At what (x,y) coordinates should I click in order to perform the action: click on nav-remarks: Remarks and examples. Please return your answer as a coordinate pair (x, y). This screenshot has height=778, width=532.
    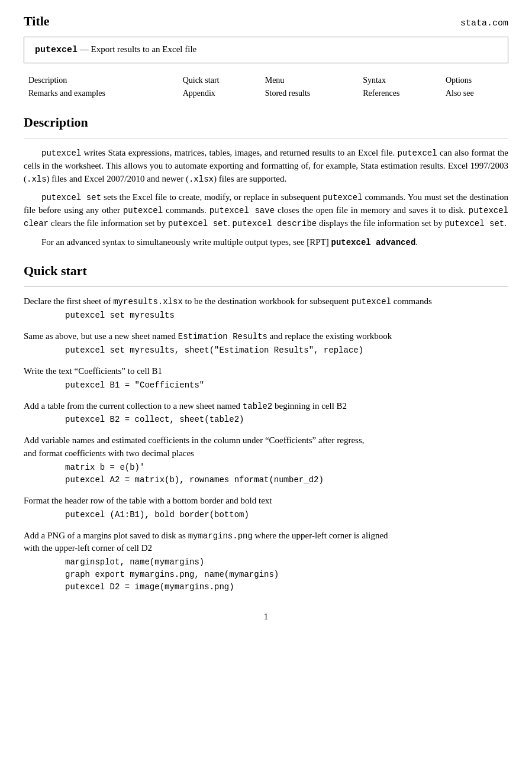
    Looking at the image, I should click on (67, 93).